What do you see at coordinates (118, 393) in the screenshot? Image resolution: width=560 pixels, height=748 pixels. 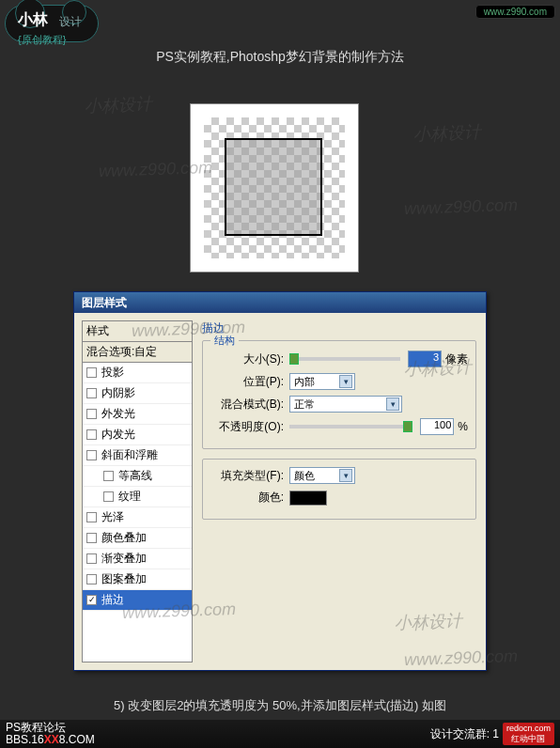 I see `style-label: 内阴影` at bounding box center [118, 393].